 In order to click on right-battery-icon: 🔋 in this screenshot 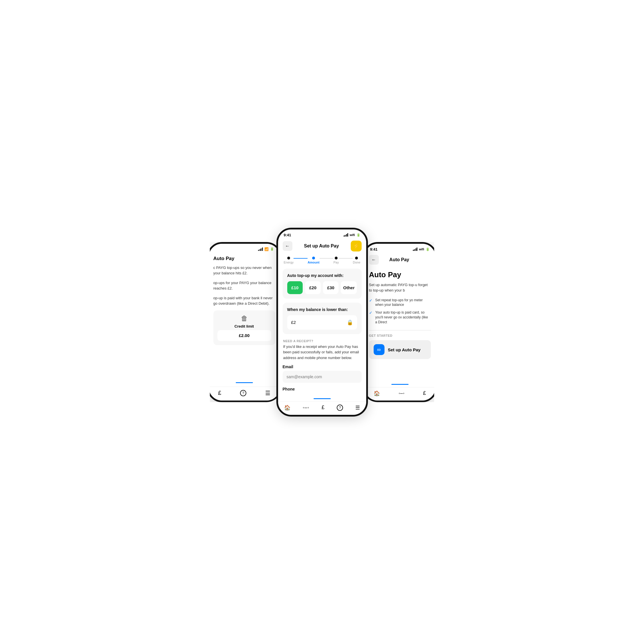, I will do `click(428, 249)`.